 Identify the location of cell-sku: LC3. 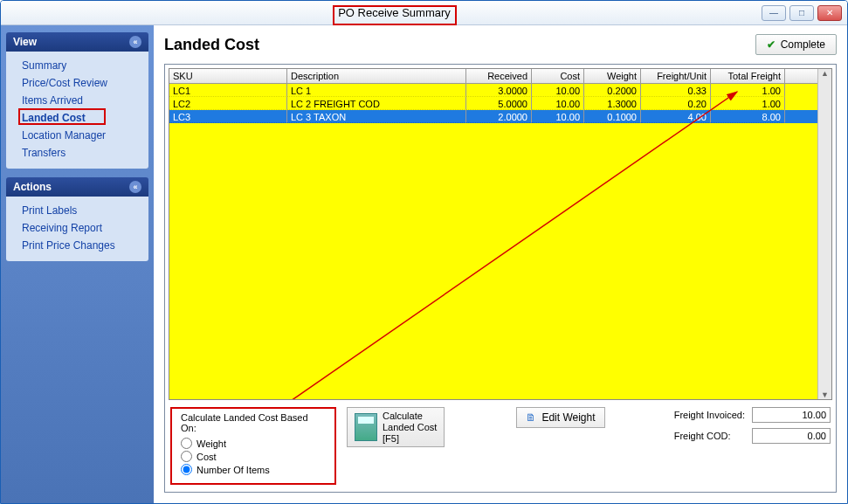
(229, 117).